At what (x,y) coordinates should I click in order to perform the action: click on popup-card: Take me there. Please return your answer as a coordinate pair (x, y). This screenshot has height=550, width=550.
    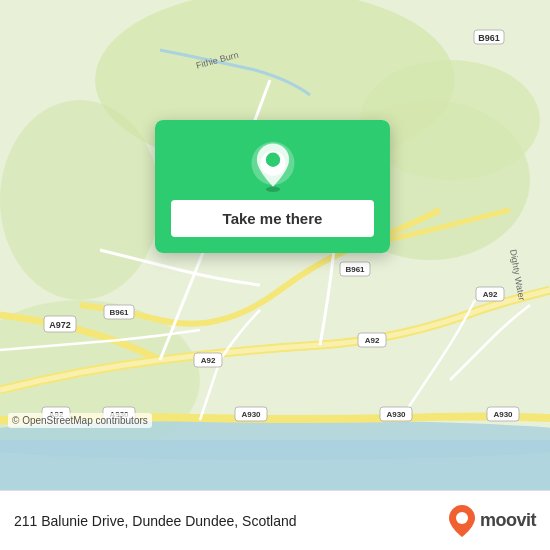
    Looking at the image, I should click on (272, 186).